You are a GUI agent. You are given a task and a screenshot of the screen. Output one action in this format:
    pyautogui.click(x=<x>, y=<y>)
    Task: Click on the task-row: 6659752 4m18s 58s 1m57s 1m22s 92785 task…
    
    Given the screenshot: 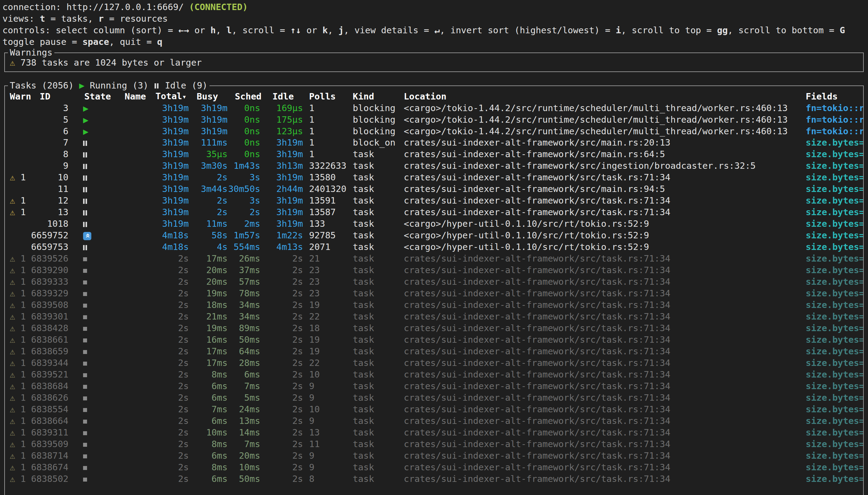 What is the action you would take?
    pyautogui.click(x=434, y=235)
    